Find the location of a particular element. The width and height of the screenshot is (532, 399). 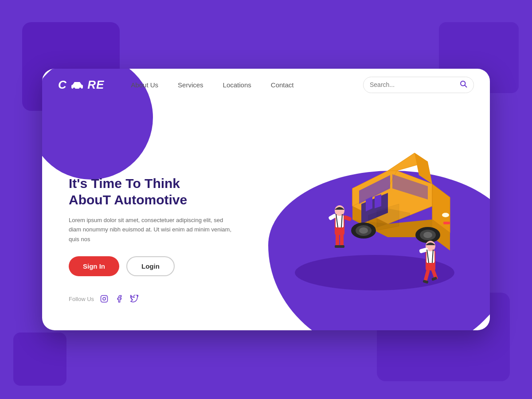

nav-link-contact: Contact is located at coordinates (282, 85).